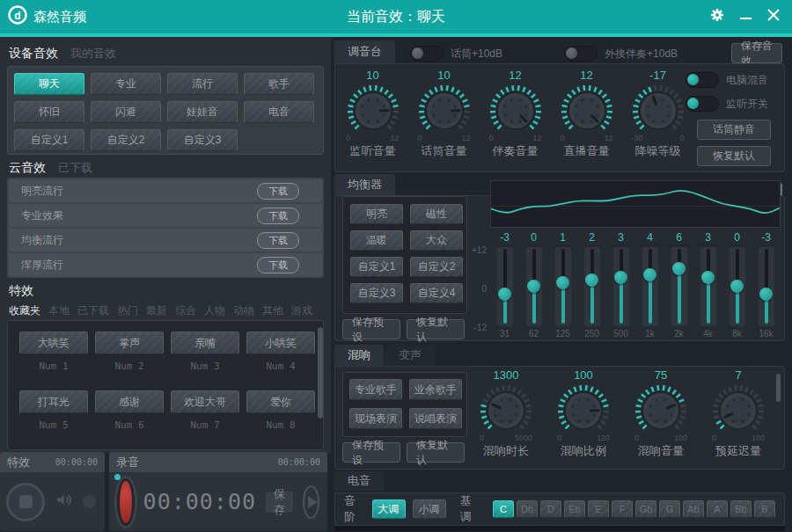 This screenshot has height=532, width=792. Describe the element at coordinates (126, 502) in the screenshot. I see `record-button` at that location.